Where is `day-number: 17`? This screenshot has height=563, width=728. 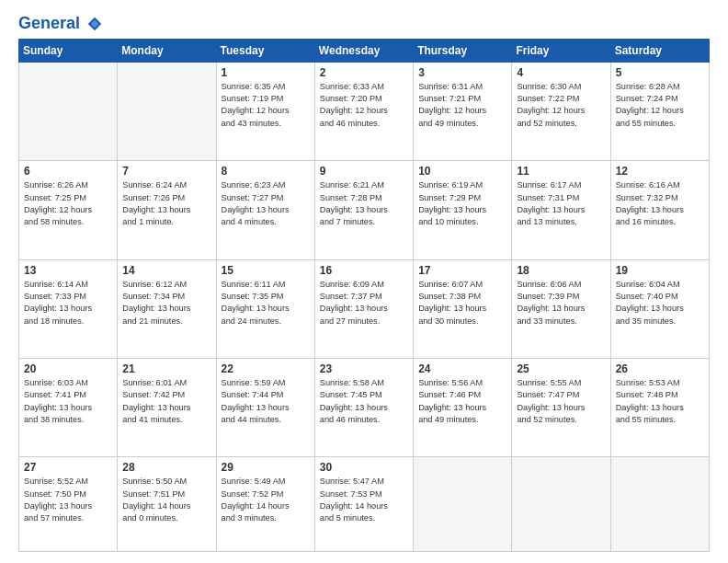 day-number: 17 is located at coordinates (462, 270).